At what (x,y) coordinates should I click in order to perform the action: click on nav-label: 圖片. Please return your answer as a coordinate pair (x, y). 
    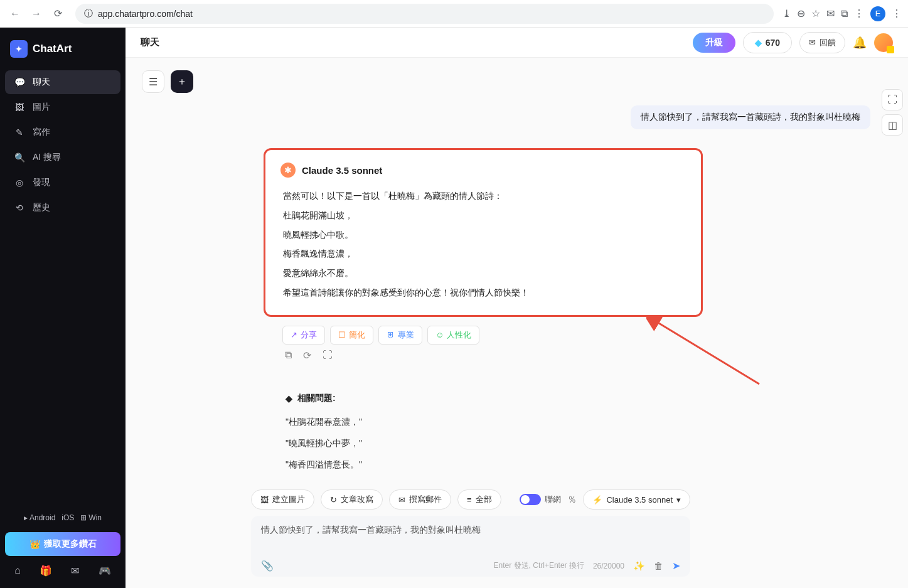
    Looking at the image, I should click on (41, 107).